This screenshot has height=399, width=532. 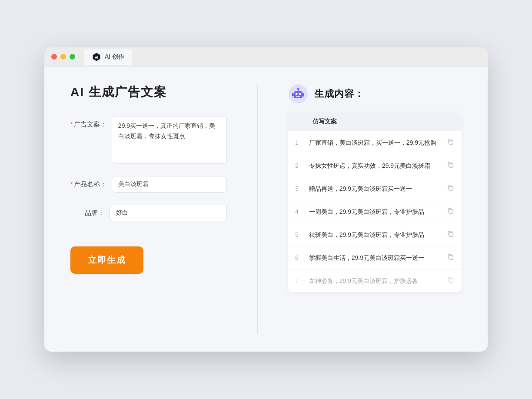 I want to click on close-button, so click(x=54, y=57).